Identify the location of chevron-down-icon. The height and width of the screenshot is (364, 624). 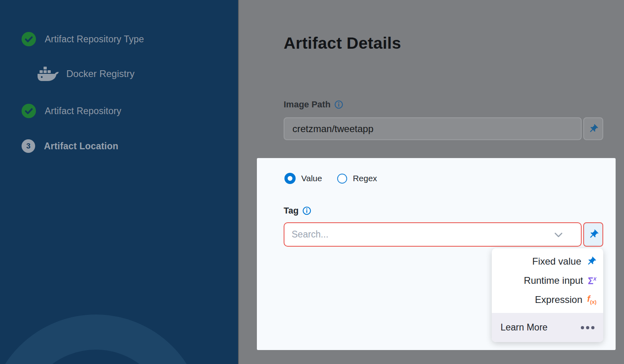
(558, 235).